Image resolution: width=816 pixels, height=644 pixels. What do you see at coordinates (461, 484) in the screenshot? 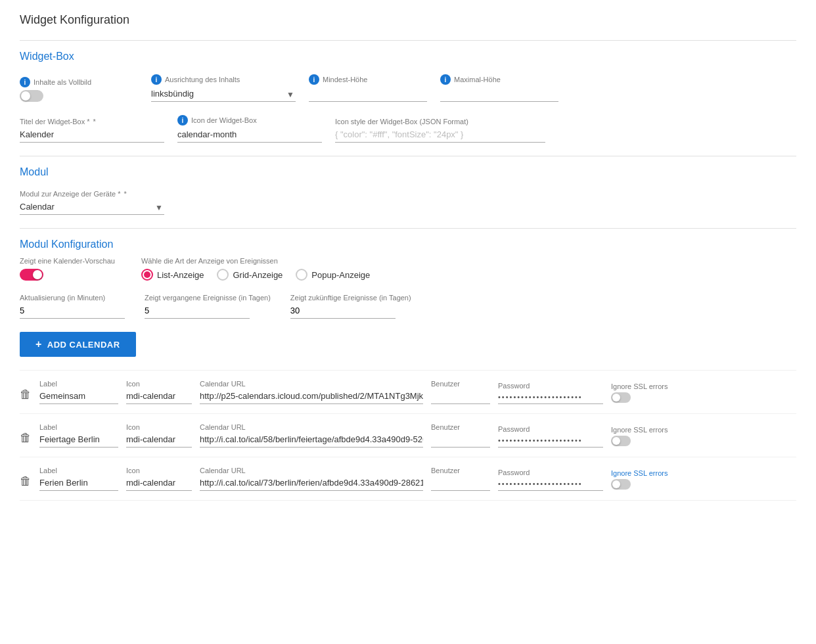
I see `cal3-user-input` at bounding box center [461, 484].